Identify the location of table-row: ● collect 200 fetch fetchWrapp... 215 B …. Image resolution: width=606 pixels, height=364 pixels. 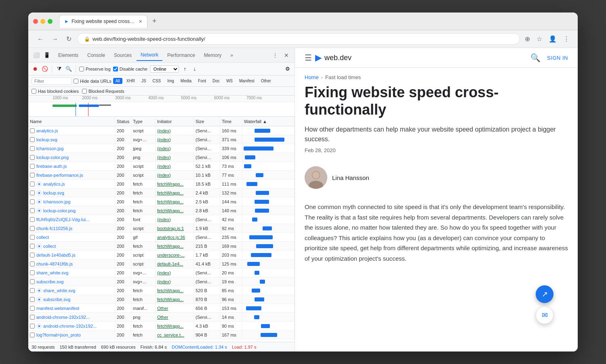
(162, 246).